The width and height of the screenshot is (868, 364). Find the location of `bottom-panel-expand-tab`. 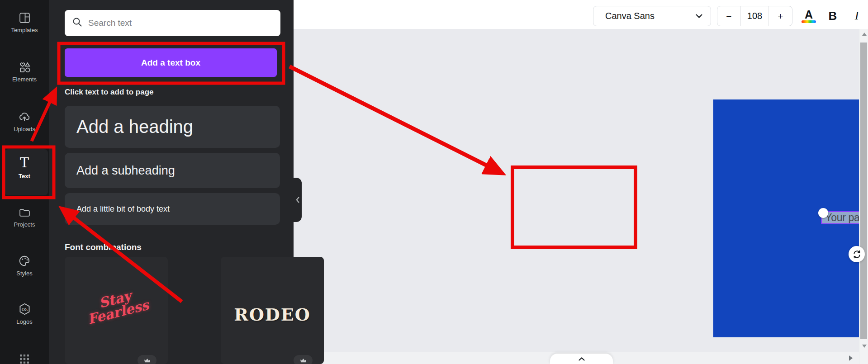

bottom-panel-expand-tab is located at coordinates (582, 359).